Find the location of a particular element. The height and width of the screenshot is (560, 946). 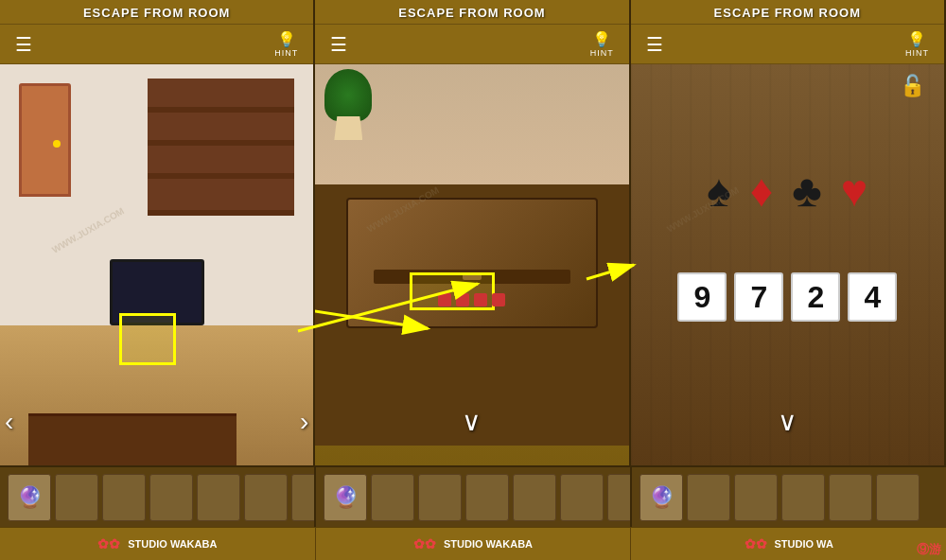

inv-item-icon-2: 🔮 is located at coordinates (346, 498).